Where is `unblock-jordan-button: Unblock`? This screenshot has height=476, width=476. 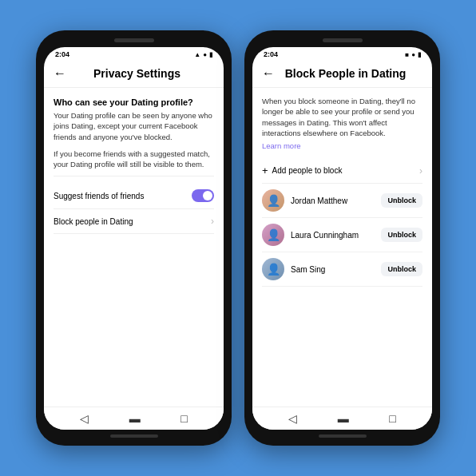 unblock-jordan-button: Unblock is located at coordinates (402, 200).